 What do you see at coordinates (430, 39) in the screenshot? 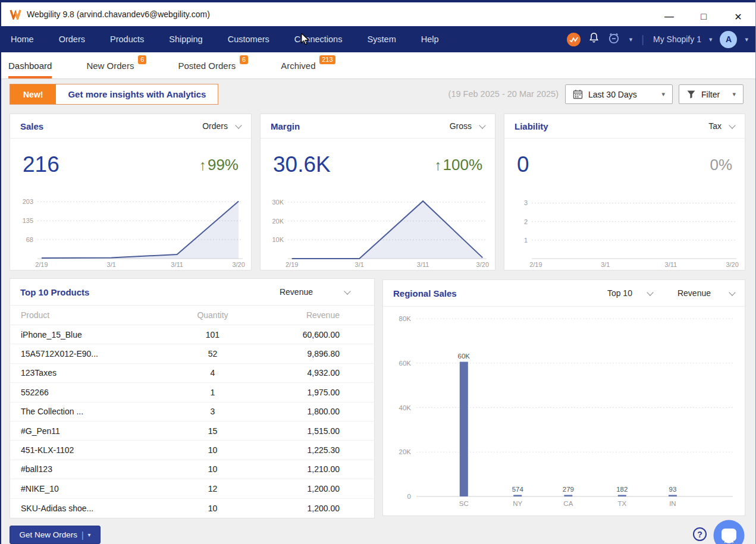
I see `nav-item-help: Help` at bounding box center [430, 39].